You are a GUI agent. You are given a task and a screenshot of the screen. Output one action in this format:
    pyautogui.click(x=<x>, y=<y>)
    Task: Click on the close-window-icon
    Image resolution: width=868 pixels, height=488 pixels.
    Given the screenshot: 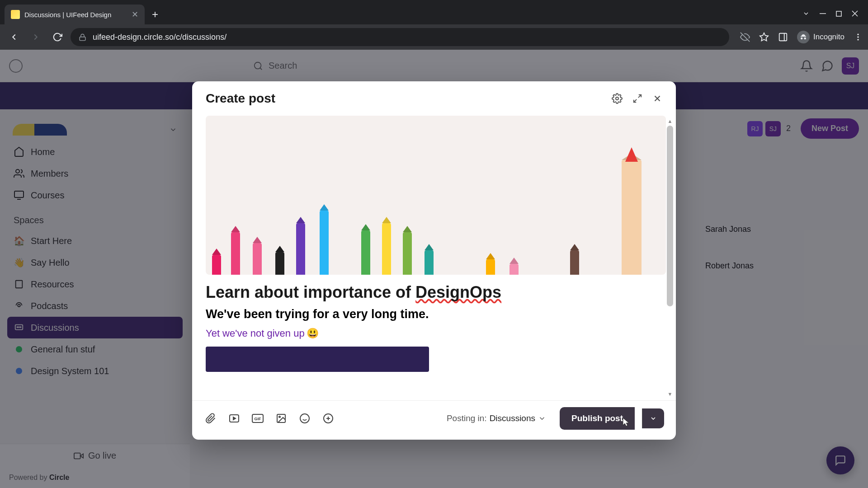 What is the action you would take?
    pyautogui.click(x=855, y=14)
    